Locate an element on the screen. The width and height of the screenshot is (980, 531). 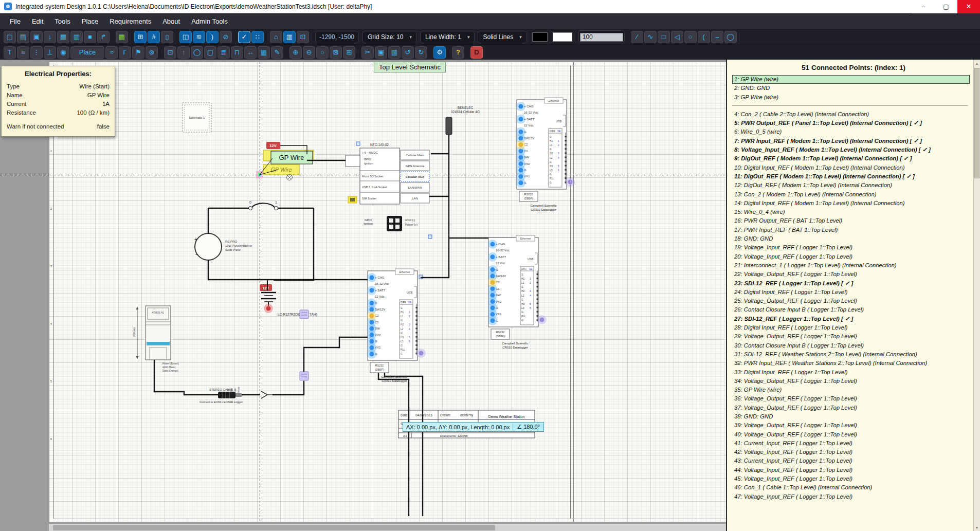
draw-circle-button: ○ is located at coordinates (691, 37).